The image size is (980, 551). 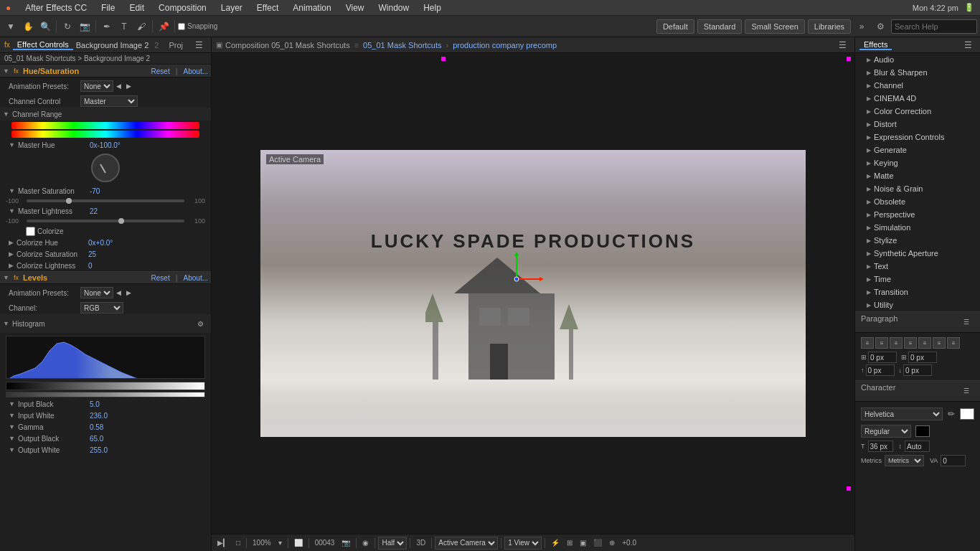 What do you see at coordinates (196, 72) in the screenshot?
I see `hs-about: About...` at bounding box center [196, 72].